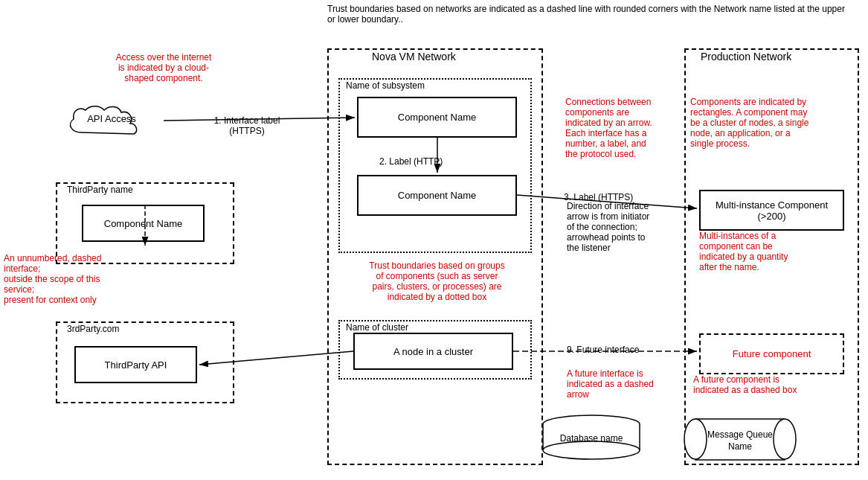  I want to click on annotation-internet: Access over the internetis indicated by …, so click(164, 68).